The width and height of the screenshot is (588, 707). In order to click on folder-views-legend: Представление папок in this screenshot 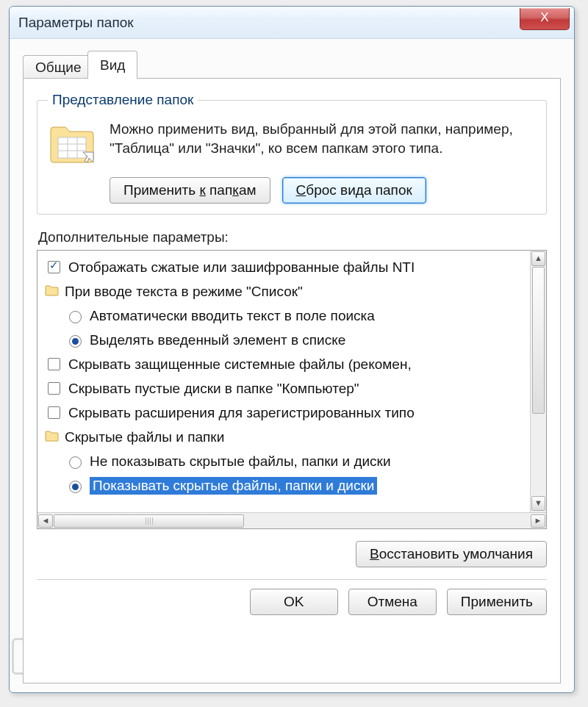, I will do `click(123, 100)`.